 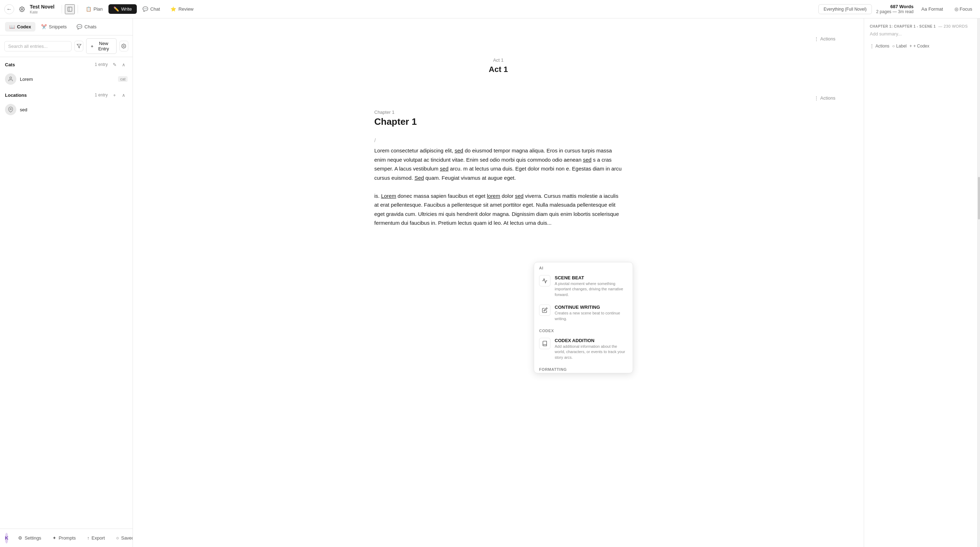 I want to click on review-icon: ⭐, so click(x=173, y=9).